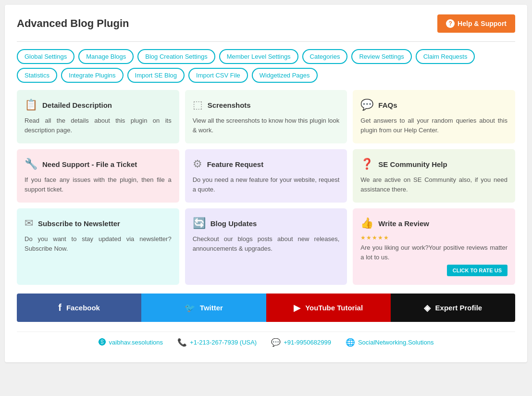 This screenshot has width=532, height=396. Describe the element at coordinates (259, 57) in the screenshot. I see `nav-btn-member-level-settings: Member Level Settings` at that location.